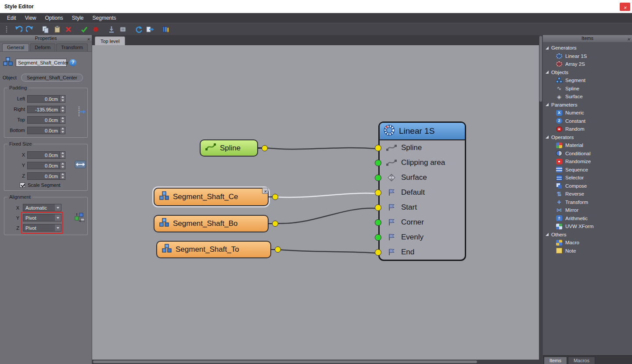  What do you see at coordinates (78, 18) in the screenshot?
I see `menu-style: Style` at bounding box center [78, 18].